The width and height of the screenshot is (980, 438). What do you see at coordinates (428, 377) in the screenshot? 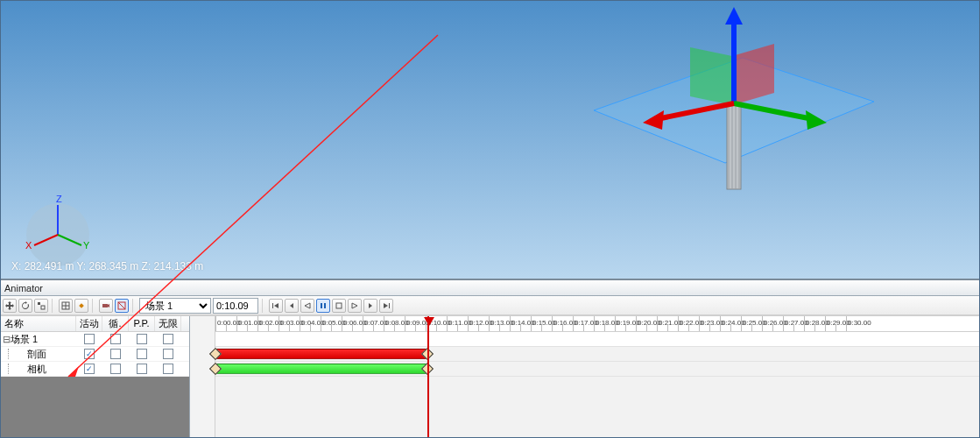
I see `playhead` at bounding box center [428, 377].